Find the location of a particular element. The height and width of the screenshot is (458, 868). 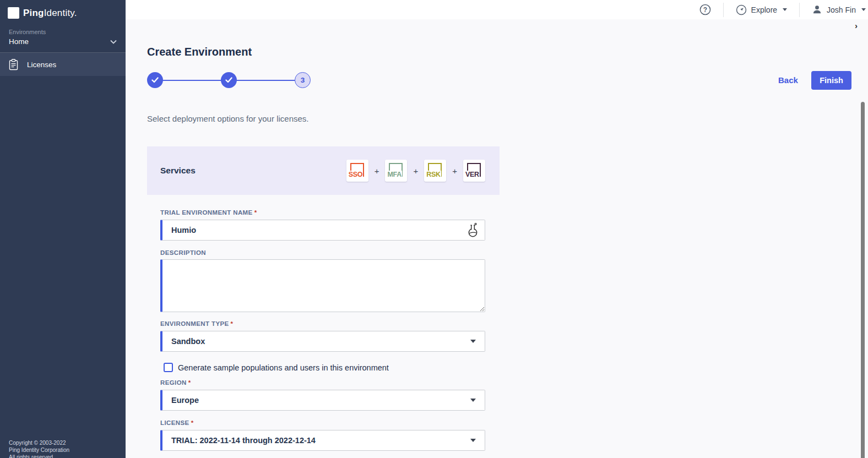

environment-type-label: ENVIRONMENT TYPE* is located at coordinates (197, 324).